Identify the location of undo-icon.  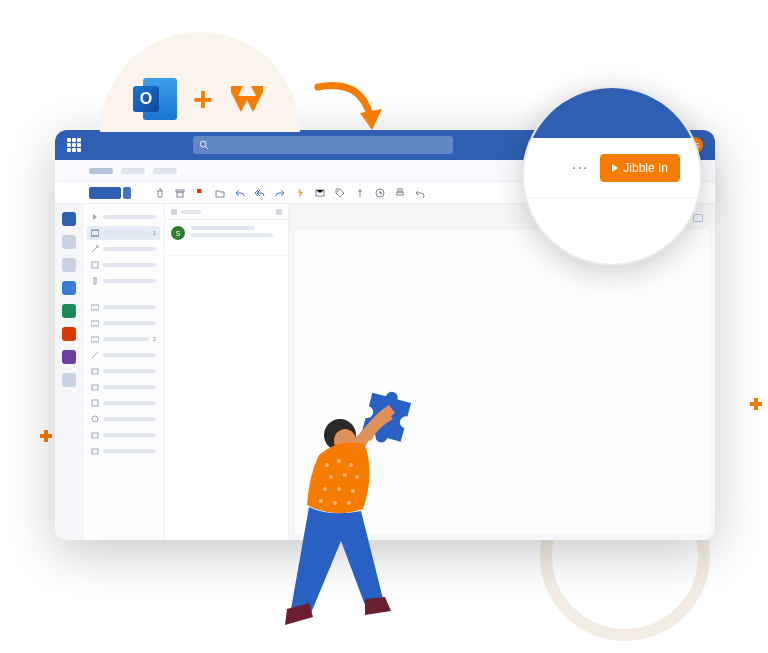
(420, 193).